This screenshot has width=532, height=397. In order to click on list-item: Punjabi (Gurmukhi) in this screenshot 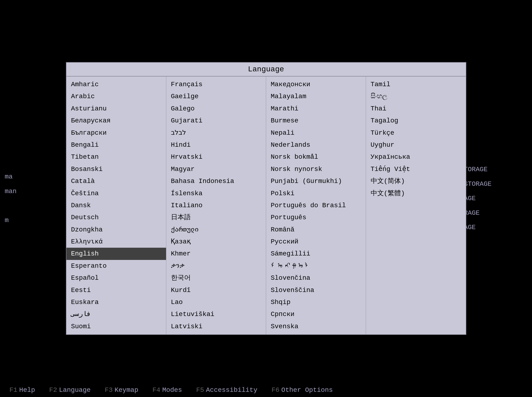, I will do `click(316, 181)`.